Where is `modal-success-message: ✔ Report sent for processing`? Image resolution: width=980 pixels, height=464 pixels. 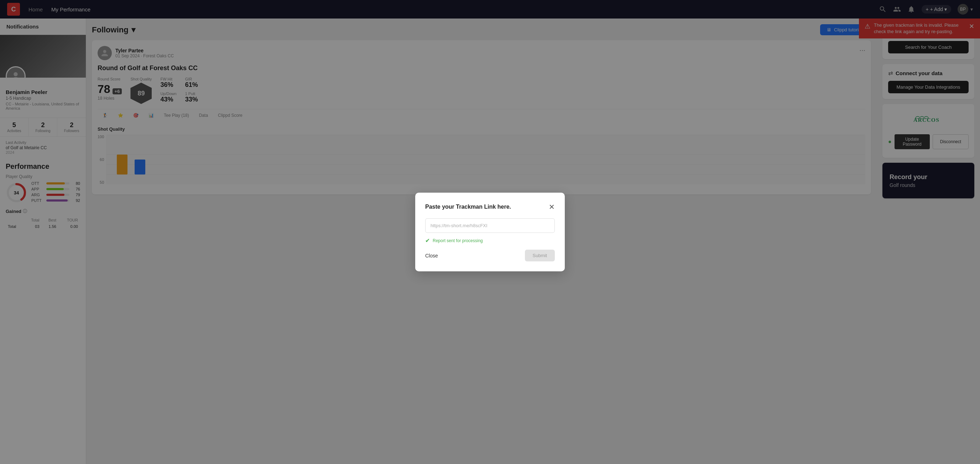
modal-success-message: ✔ Report sent for processing is located at coordinates (490, 240).